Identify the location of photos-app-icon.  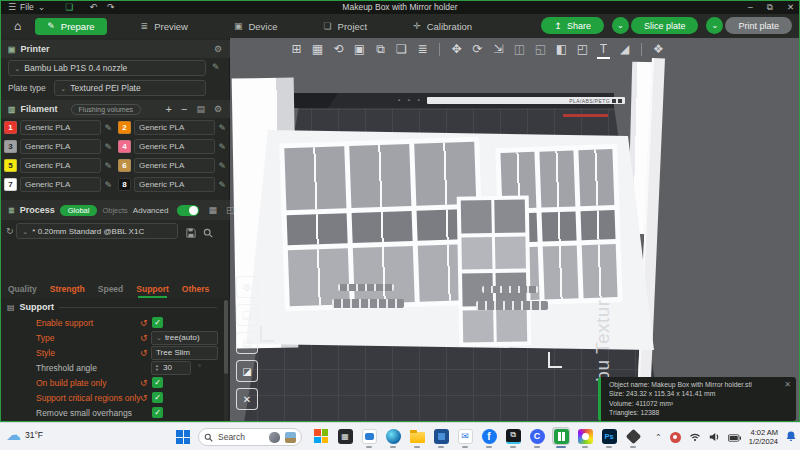
(585, 436).